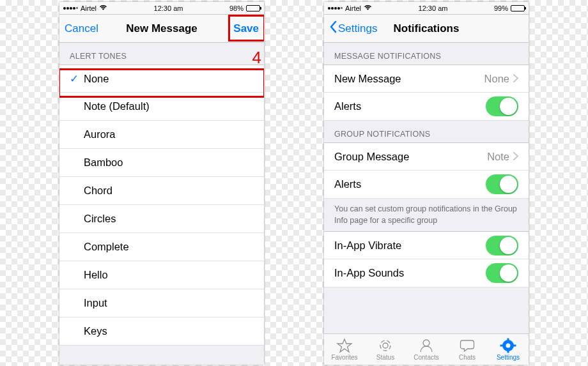 The width and height of the screenshot is (588, 366). I want to click on tone-label: Aurora, so click(100, 134).